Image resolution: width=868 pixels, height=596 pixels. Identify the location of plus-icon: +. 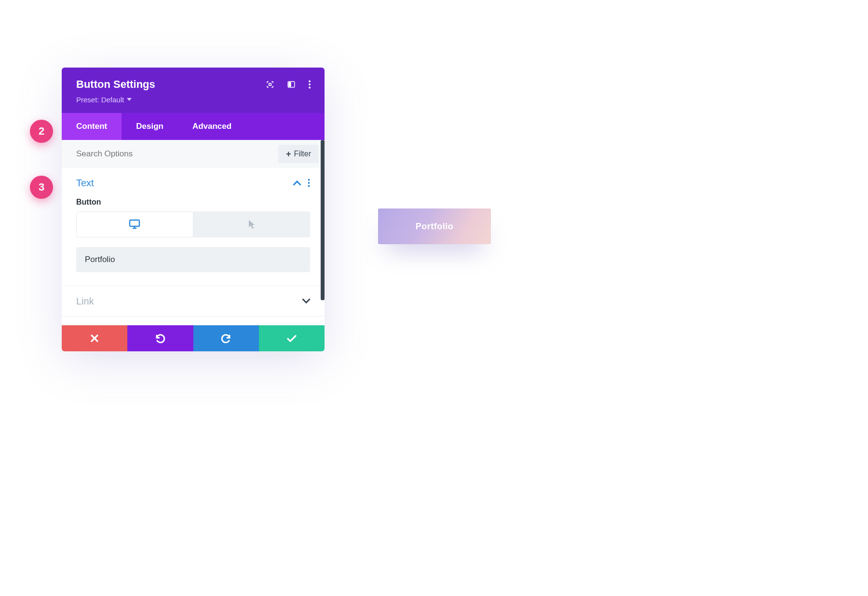
(288, 154).